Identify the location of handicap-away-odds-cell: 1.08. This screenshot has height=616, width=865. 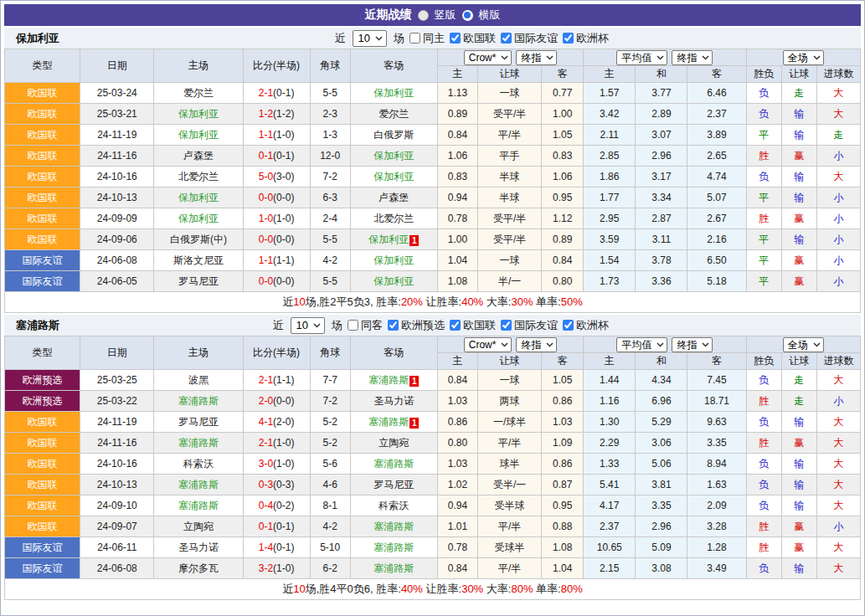
(563, 547).